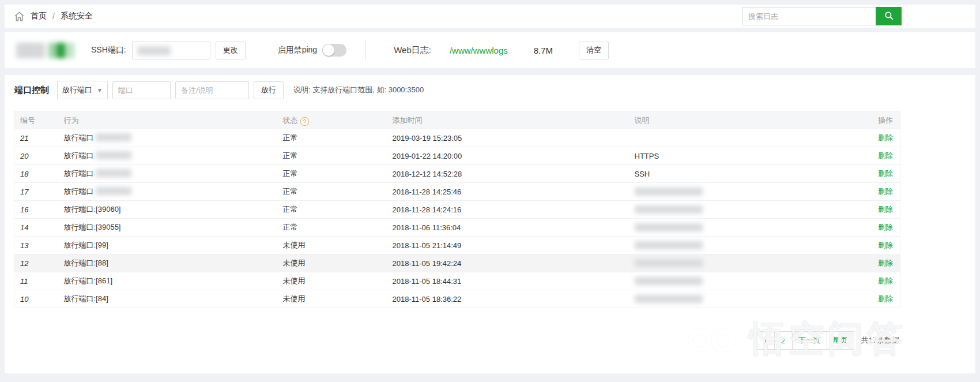 Image resolution: width=980 pixels, height=382 pixels. I want to click on rule-id: 21, so click(36, 138).